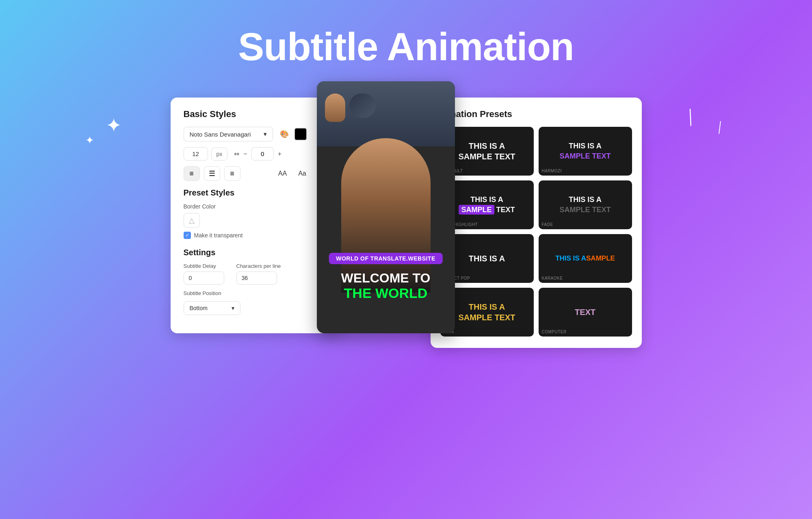 This screenshot has height=519, width=812. Describe the element at coordinates (212, 308) in the screenshot. I see `subtitle-position-select: Bottom ▾` at that location.